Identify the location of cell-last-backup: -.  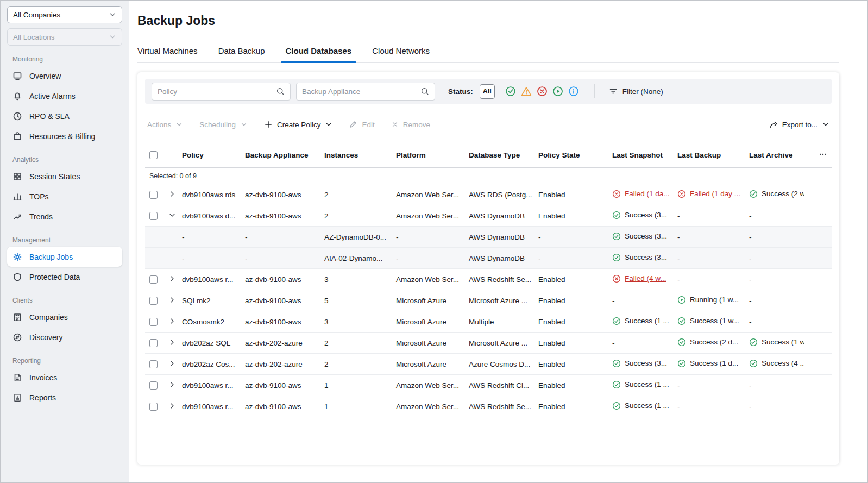
(679, 237).